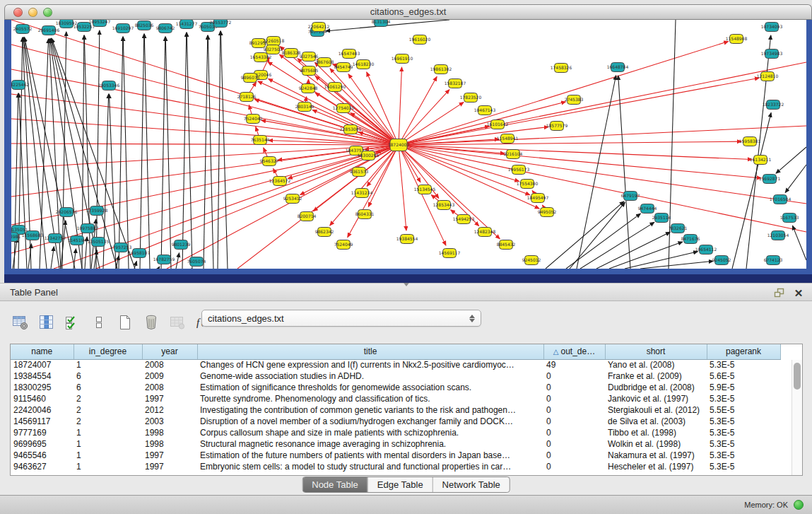  I want to click on graph-node: 9896075, so click(250, 78).